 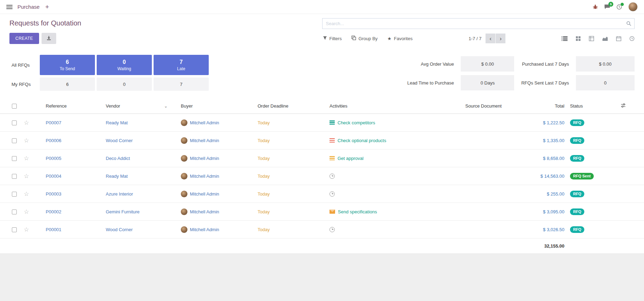 What do you see at coordinates (619, 38) in the screenshot?
I see `calendar-view-icon` at bounding box center [619, 38].